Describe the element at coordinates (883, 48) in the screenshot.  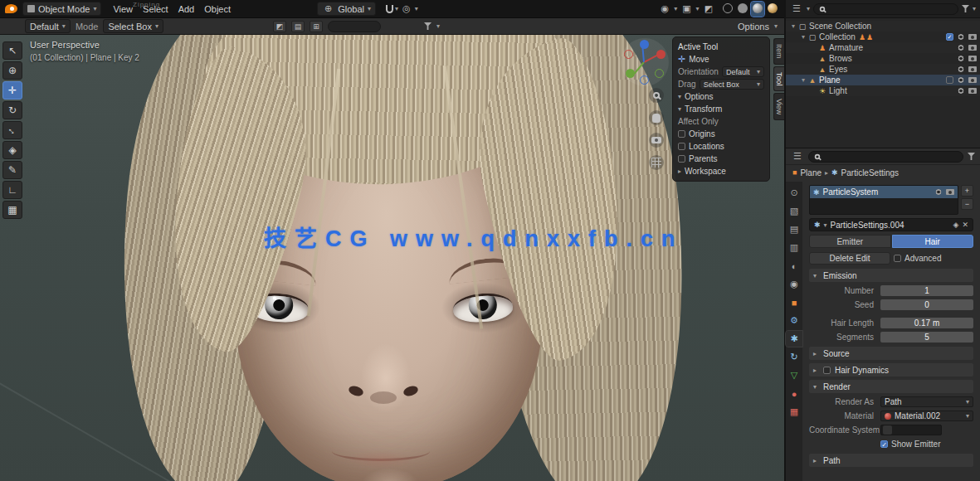
I see `outliner-row: ♟Armature` at that location.